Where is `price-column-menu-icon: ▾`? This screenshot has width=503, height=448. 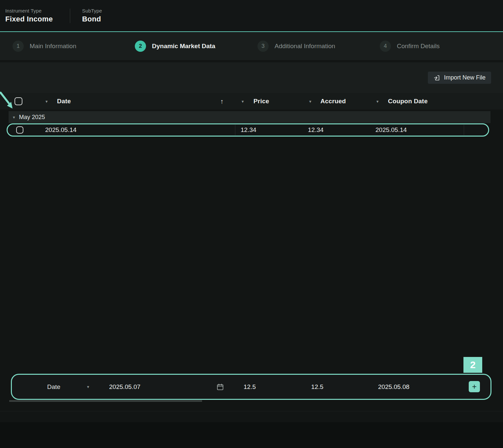 price-column-menu-icon: ▾ is located at coordinates (243, 101).